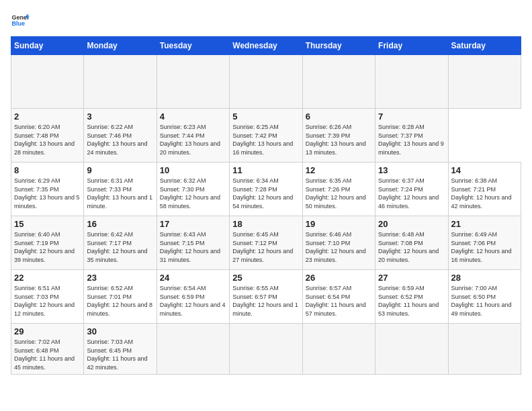  Describe the element at coordinates (193, 247) in the screenshot. I see `cell-info: Sunrise: 6:43 AMSunset: 7:15 PMDaylight:…` at that location.